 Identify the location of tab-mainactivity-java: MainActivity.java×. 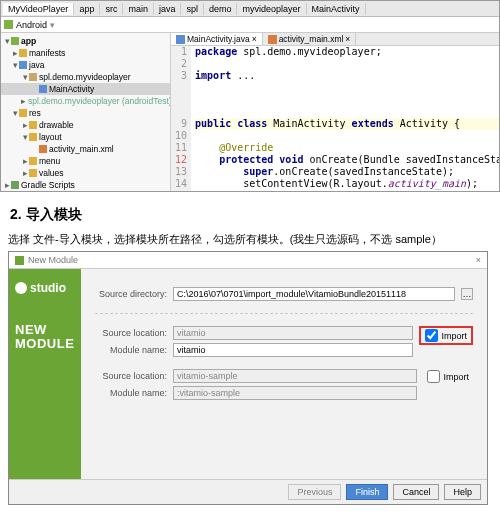
(217, 39).